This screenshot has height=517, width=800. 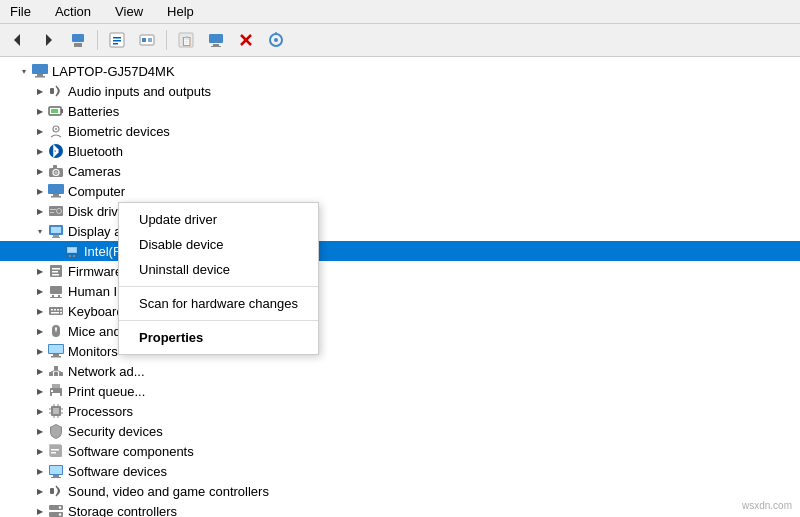 What do you see at coordinates (40, 391) in the screenshot?
I see `print-expander: ▶` at bounding box center [40, 391].